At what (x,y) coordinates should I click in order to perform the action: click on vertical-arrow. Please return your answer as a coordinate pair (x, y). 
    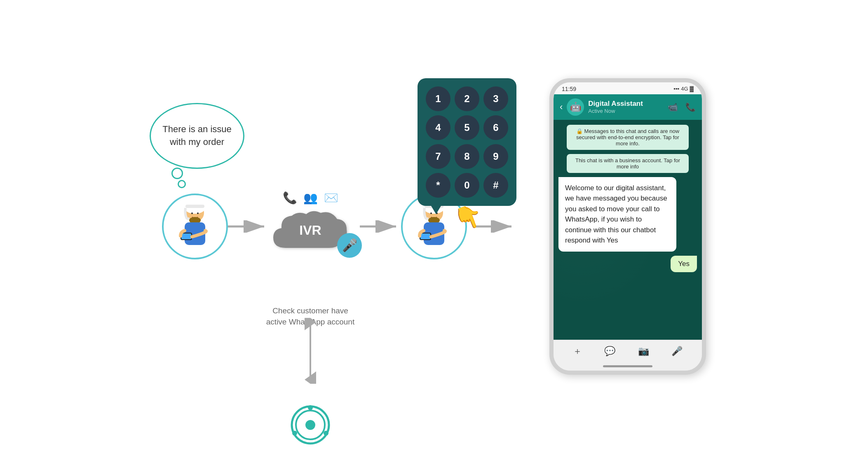
    Looking at the image, I should click on (310, 352).